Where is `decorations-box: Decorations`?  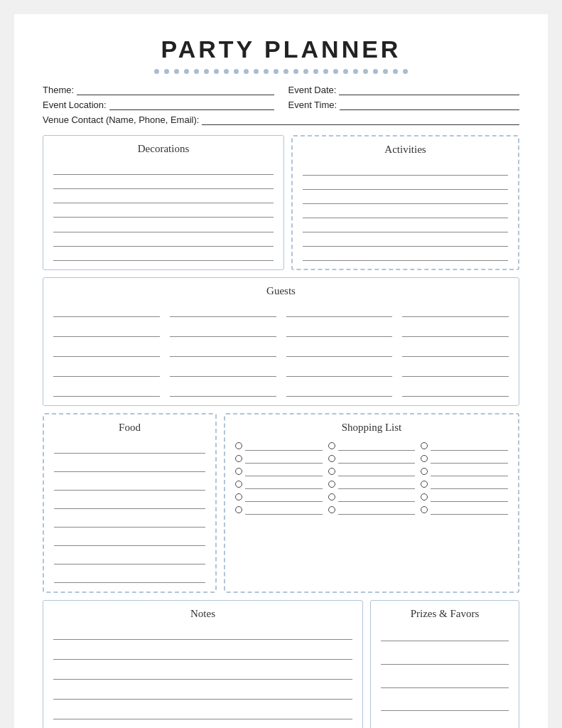
decorations-box: Decorations is located at coordinates (163, 203).